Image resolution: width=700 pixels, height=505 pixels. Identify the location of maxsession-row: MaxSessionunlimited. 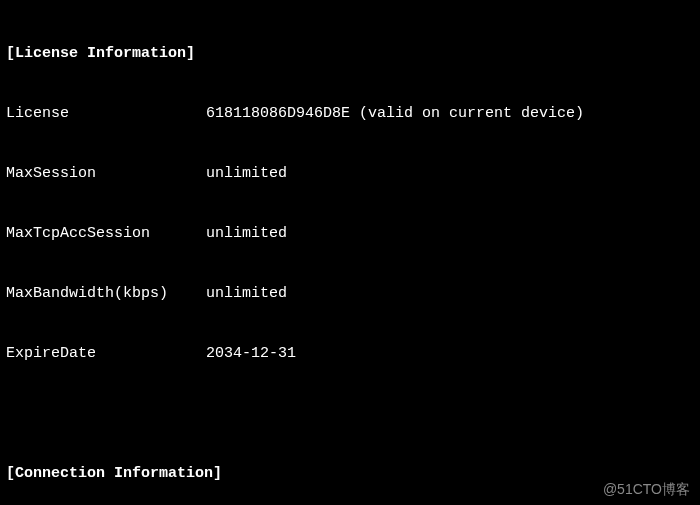
(350, 174).